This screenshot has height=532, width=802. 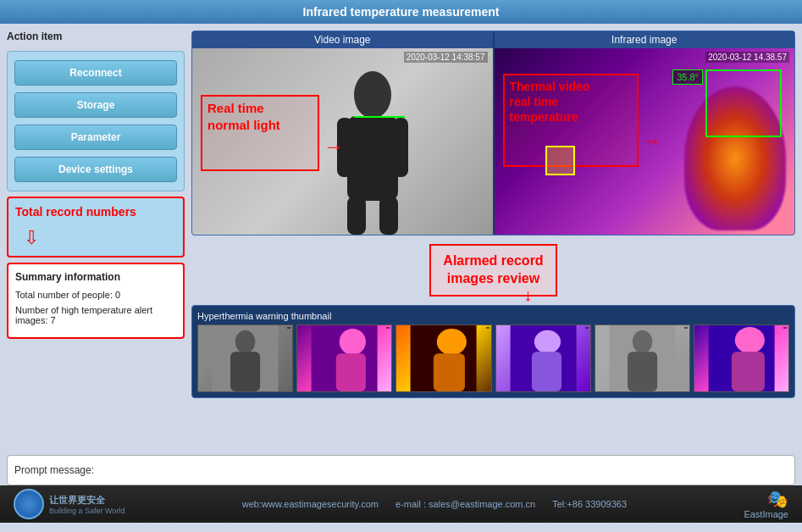 I want to click on total-people-label: Total number of people:, so click(x=64, y=295).